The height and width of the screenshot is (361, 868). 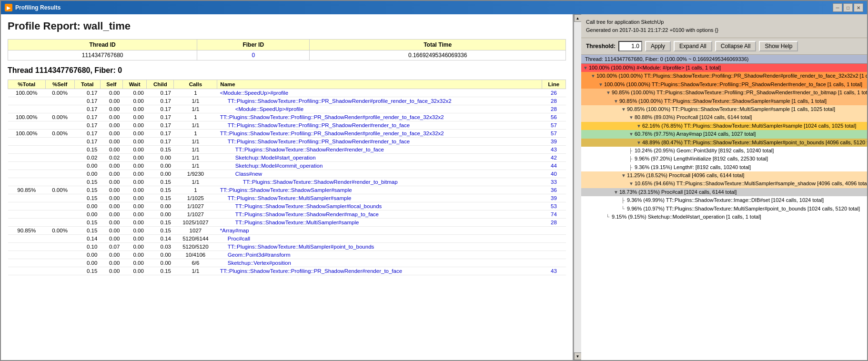 What do you see at coordinates (554, 206) in the screenshot?
I see `line-link: 53` at bounding box center [554, 206].